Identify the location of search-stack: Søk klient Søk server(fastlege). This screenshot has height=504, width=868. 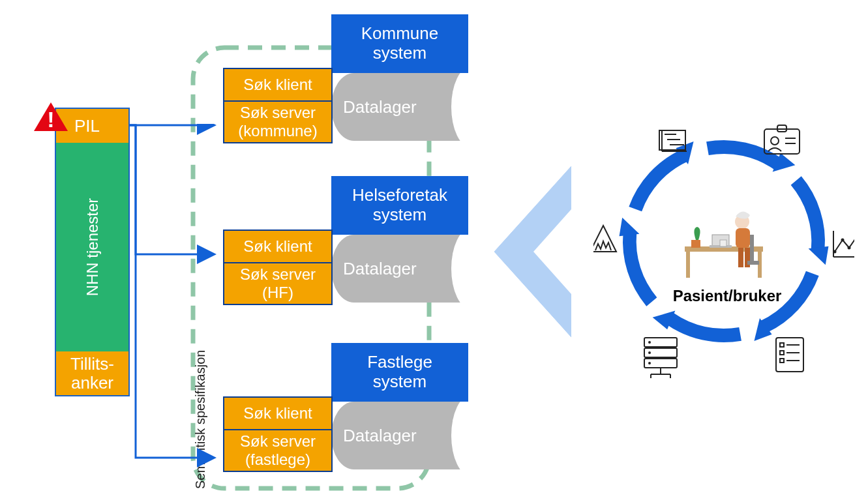
(278, 434).